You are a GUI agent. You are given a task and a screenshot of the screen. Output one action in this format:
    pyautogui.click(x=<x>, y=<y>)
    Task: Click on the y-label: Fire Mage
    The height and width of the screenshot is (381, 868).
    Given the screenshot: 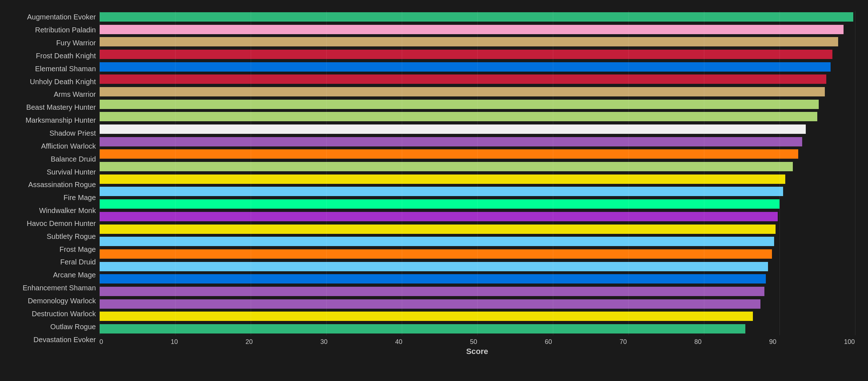 What is the action you would take?
    pyautogui.click(x=79, y=198)
    